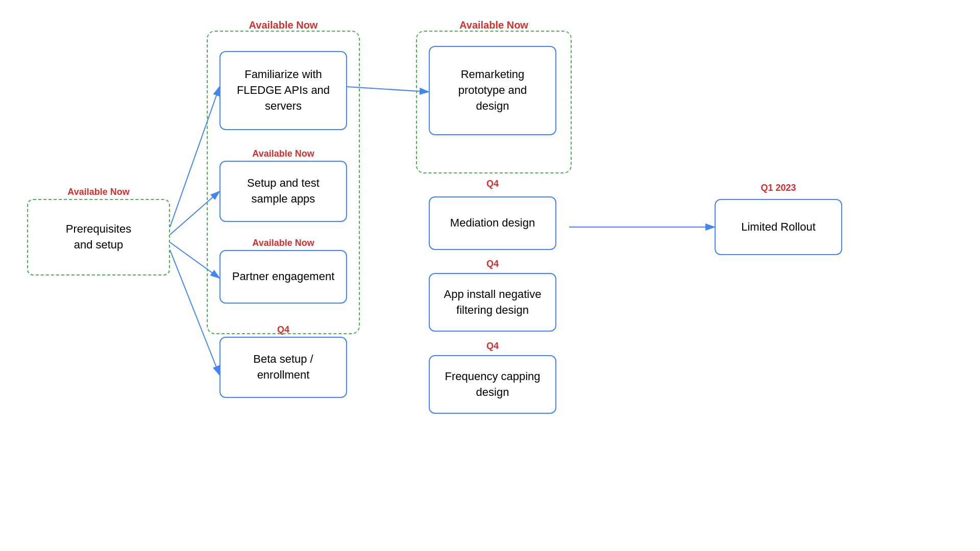 Image resolution: width=980 pixels, height=551 pixels. I want to click on node-freq-capping: Frequency cappingdesign, so click(493, 385).